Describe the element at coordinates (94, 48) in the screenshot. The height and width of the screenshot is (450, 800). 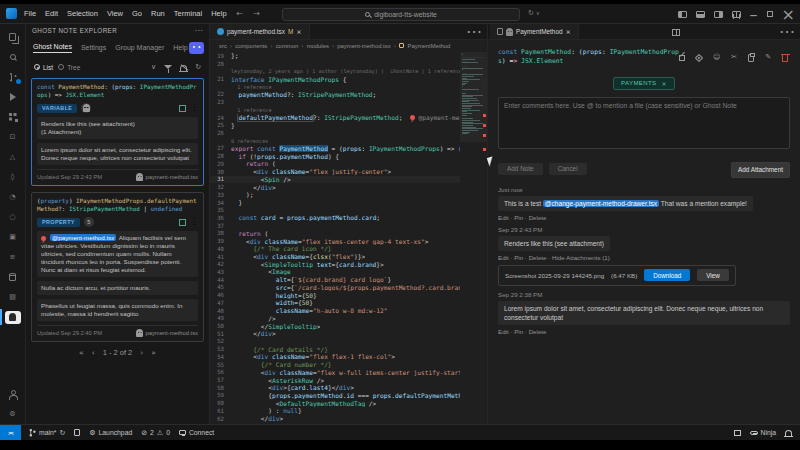
I see `nav-settings: Settings` at that location.